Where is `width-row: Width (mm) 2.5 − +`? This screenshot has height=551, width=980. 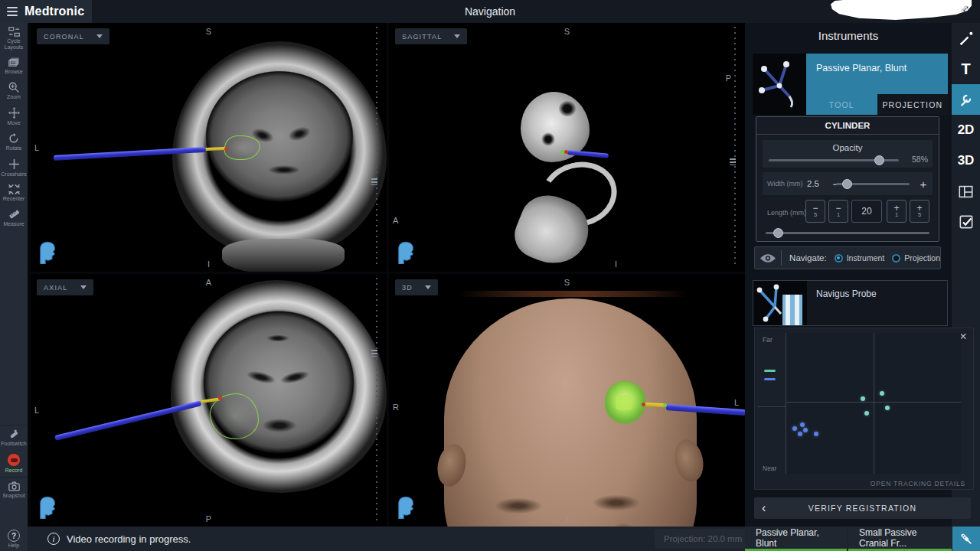 width-row: Width (mm) 2.5 − + is located at coordinates (848, 184).